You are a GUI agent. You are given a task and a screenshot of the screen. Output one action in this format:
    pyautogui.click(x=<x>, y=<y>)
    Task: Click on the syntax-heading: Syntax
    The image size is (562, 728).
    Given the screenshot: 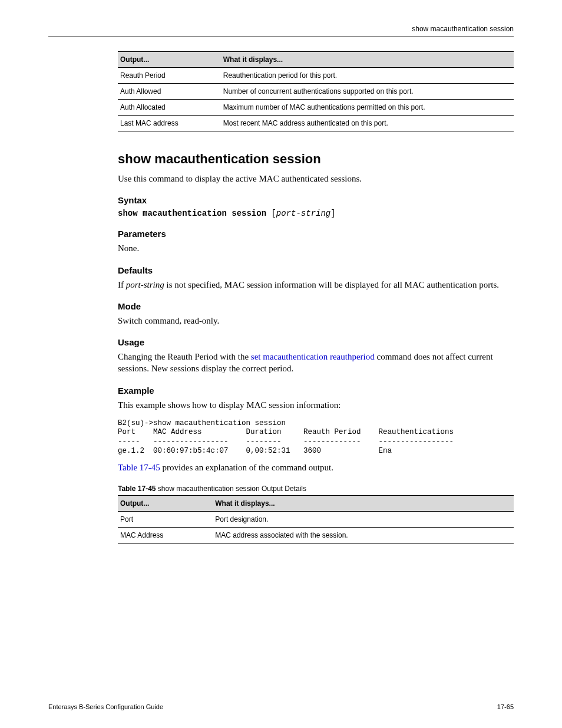 What is the action you would take?
    pyautogui.click(x=316, y=200)
    